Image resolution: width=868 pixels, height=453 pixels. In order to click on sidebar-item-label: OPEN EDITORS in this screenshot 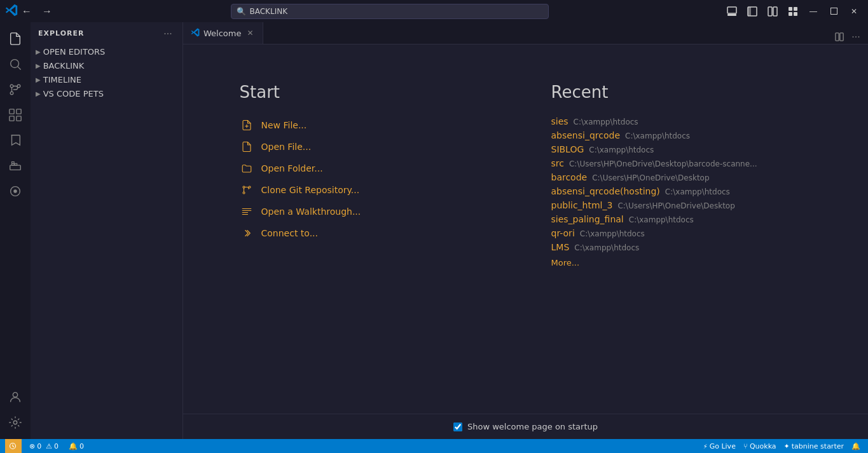, I will do `click(74, 52)`.